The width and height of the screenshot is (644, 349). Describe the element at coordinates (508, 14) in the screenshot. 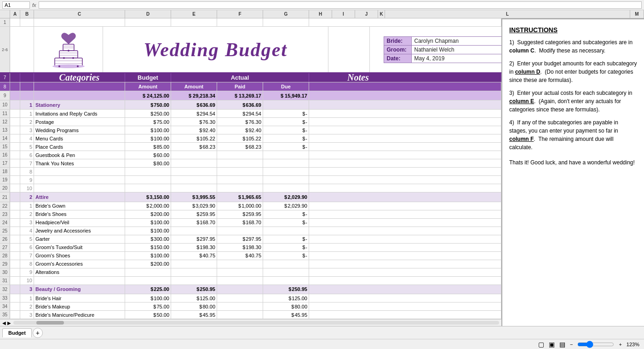

I see `col-header-l: L` at that location.